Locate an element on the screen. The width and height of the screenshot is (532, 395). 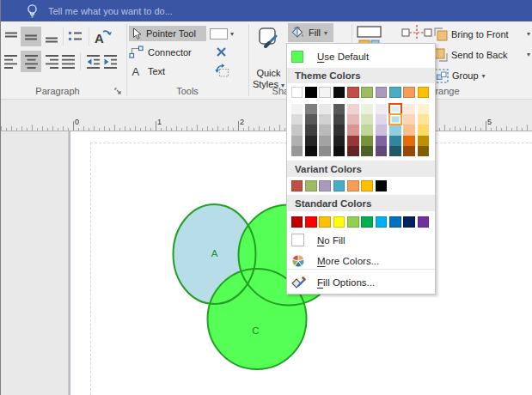
justify-icon is located at coordinates (69, 62).